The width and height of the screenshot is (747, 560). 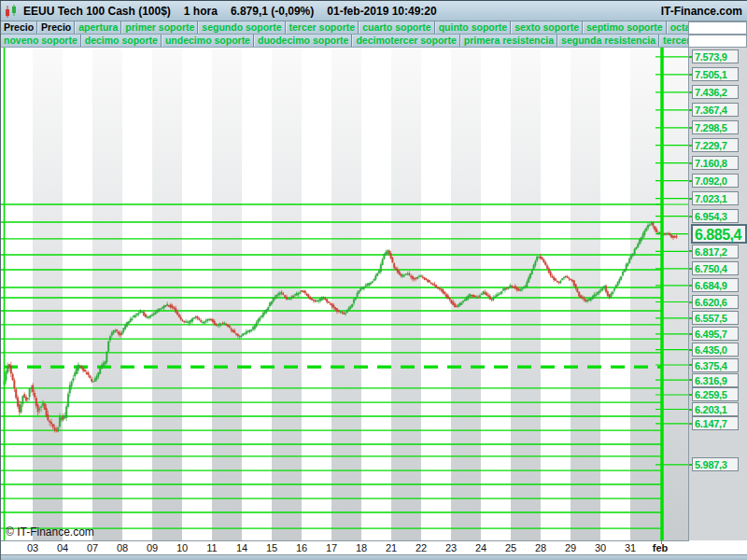 What do you see at coordinates (331, 548) in the screenshot?
I see `date-axis-label: 17` at bounding box center [331, 548].